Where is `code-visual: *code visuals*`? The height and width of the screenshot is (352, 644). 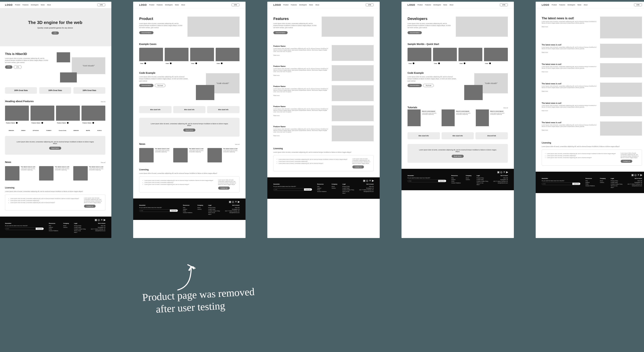 code-visual: *code visuals* is located at coordinates (216, 87).